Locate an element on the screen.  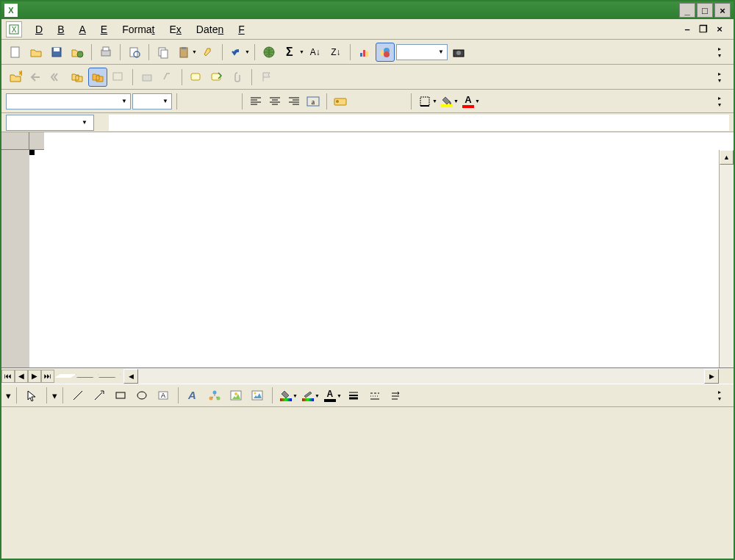
vertical-scrollbar: ▲ is located at coordinates (726, 259).